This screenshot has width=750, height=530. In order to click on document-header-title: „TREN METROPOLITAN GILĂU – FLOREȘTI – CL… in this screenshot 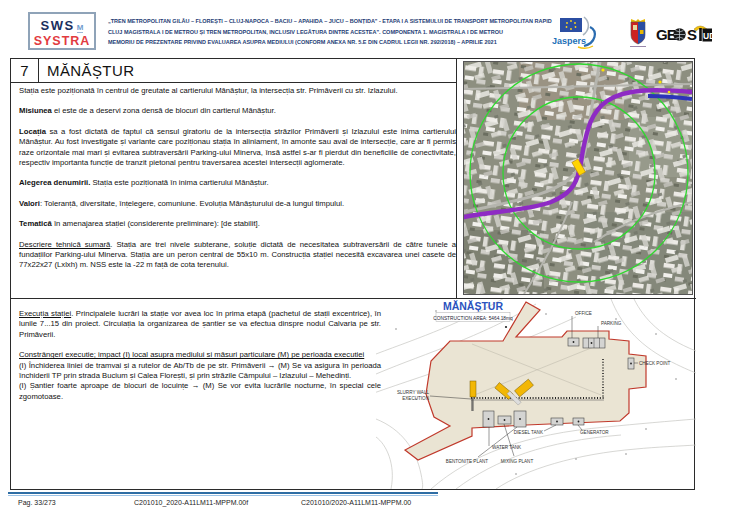, I will do `click(328, 32)`.